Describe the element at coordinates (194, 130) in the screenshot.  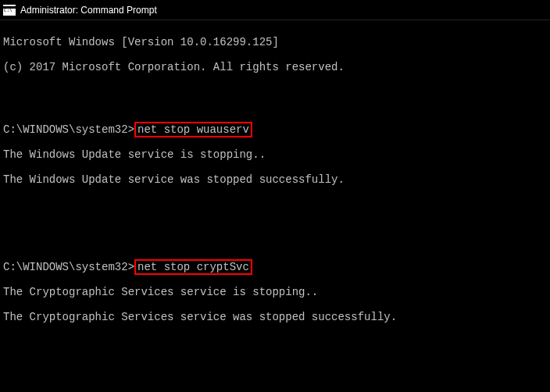
I see `highlighted-command: net stop wuauserv` at that location.